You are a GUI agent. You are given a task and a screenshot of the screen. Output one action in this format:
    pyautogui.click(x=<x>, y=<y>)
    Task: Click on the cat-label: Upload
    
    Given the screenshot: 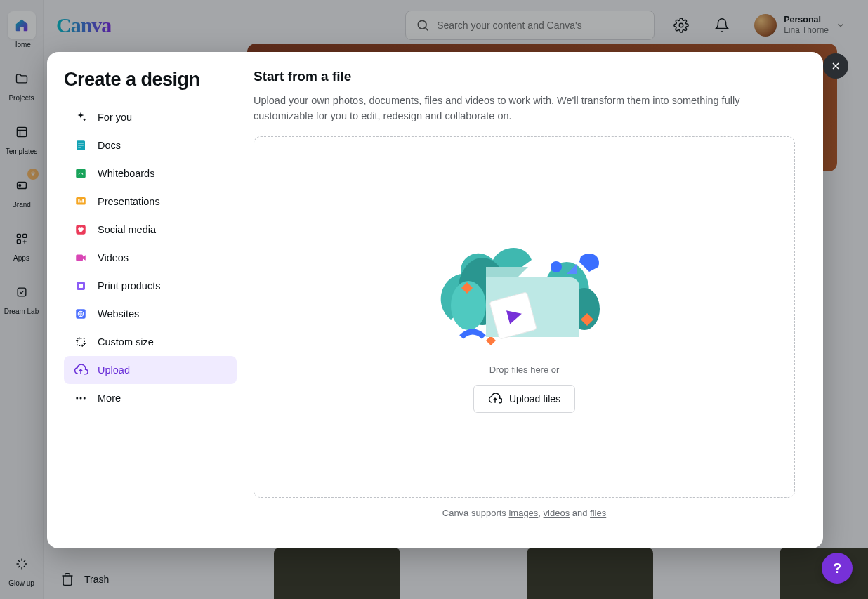 What is the action you would take?
    pyautogui.click(x=114, y=370)
    